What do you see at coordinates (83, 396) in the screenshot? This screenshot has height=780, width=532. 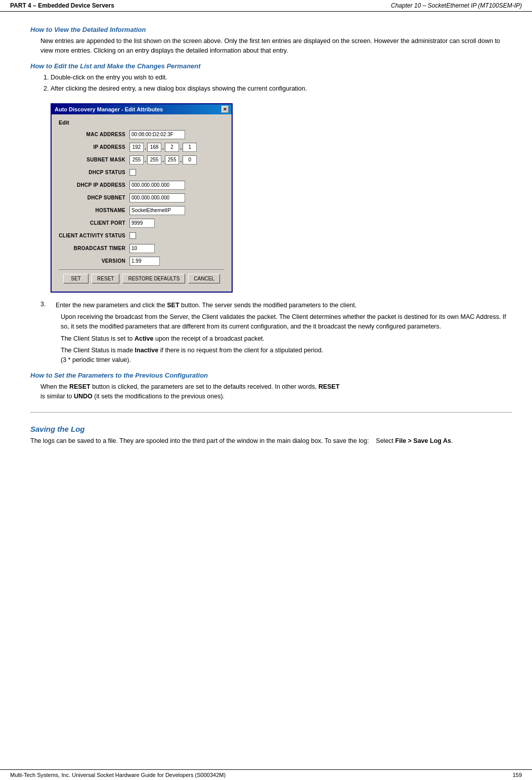 I see `section3-undo-bold: UNDO` at bounding box center [83, 396].